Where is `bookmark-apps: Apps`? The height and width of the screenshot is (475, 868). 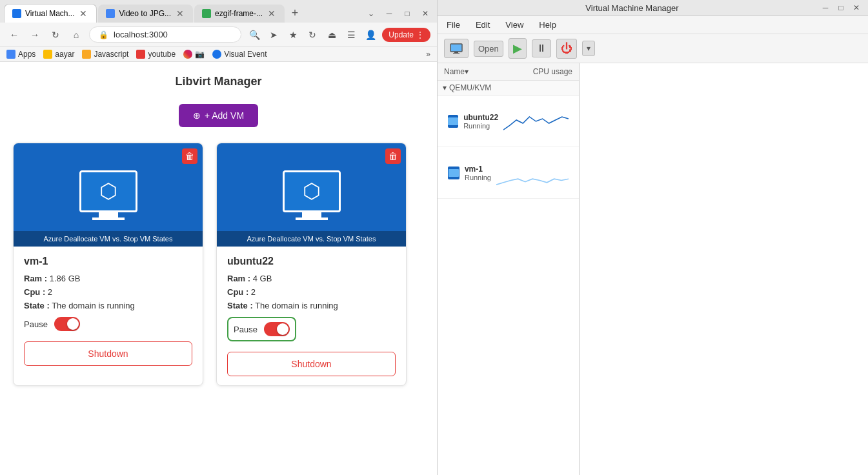 bookmark-apps: Apps is located at coordinates (21, 54).